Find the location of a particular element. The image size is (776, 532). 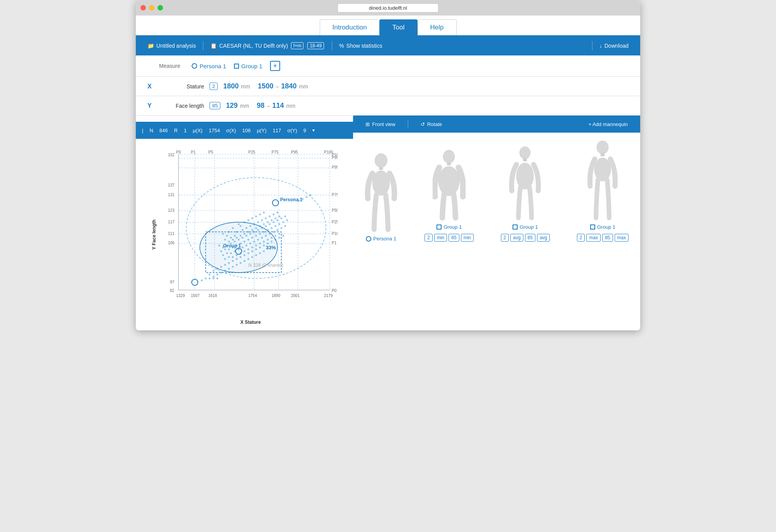

svg-text: P25 is located at coordinates (252, 152).